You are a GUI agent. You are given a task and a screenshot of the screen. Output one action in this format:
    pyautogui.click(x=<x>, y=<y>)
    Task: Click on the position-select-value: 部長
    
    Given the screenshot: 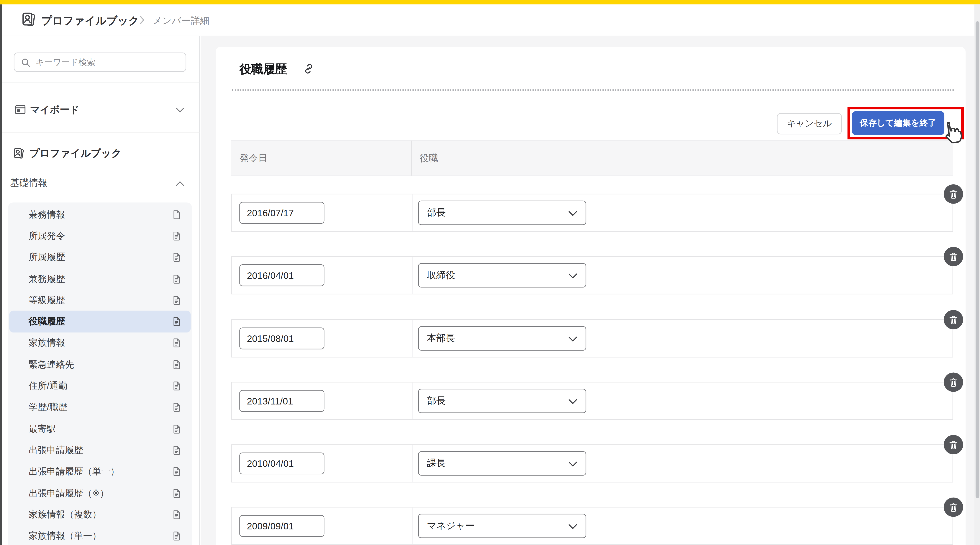 What is the action you would take?
    pyautogui.click(x=436, y=401)
    